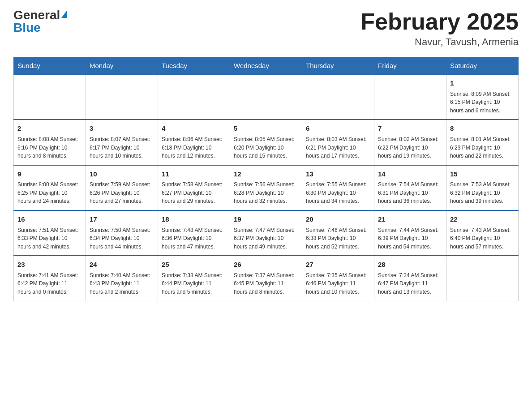 This screenshot has width=532, height=411. I want to click on calendar-cell: 17Sunrise: 7:50 AM Sunset: 6:34 PM Dayli…, so click(122, 233).